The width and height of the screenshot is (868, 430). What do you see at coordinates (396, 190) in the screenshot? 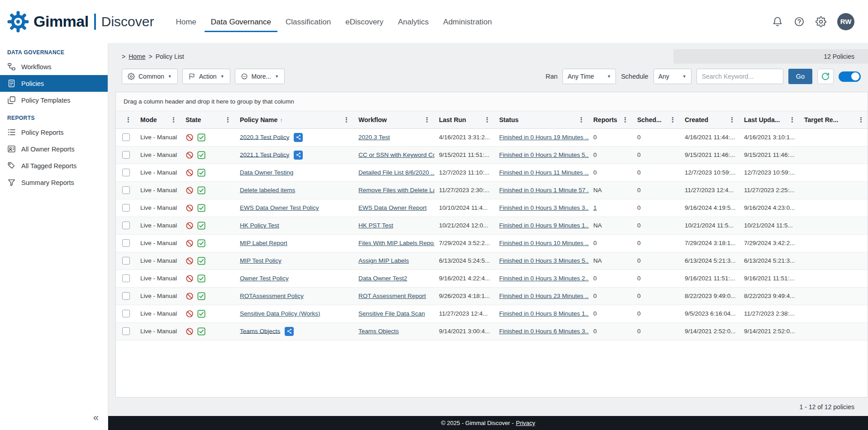
I see `workflow-link: Remove Files with Delete La...` at bounding box center [396, 190].